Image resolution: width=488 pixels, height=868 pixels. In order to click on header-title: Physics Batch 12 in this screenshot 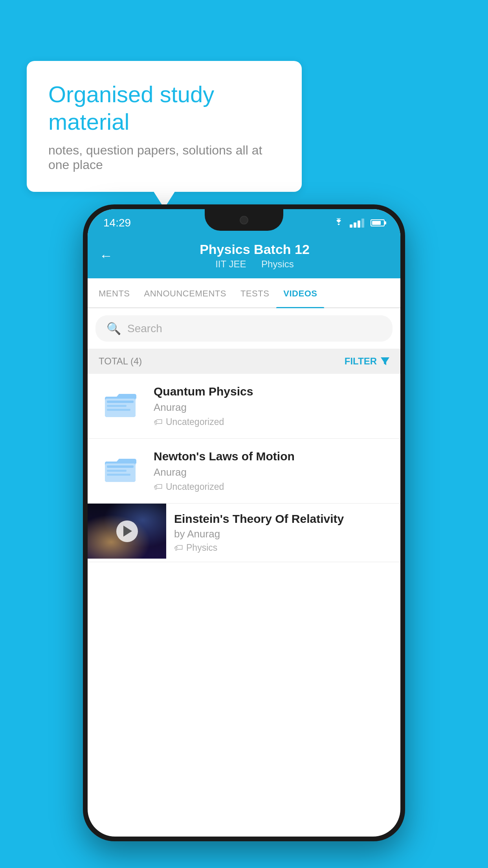, I will do `click(255, 249)`.